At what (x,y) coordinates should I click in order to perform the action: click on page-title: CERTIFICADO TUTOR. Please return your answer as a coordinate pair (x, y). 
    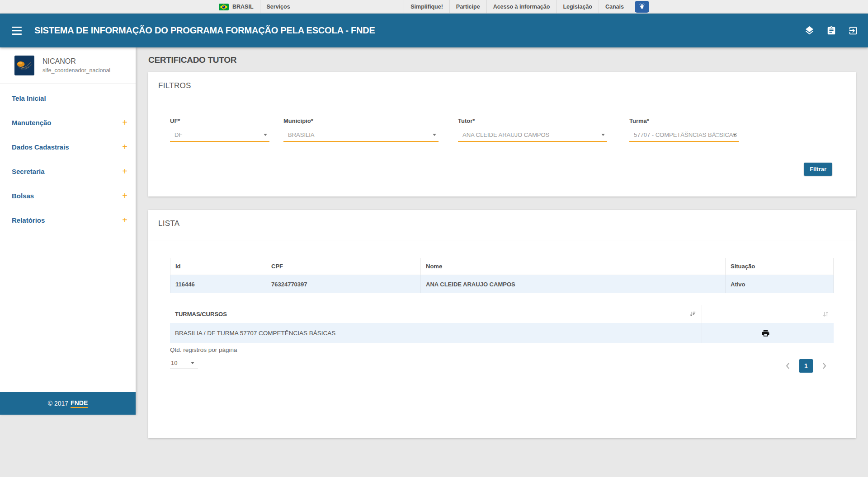
    Looking at the image, I should click on (502, 60).